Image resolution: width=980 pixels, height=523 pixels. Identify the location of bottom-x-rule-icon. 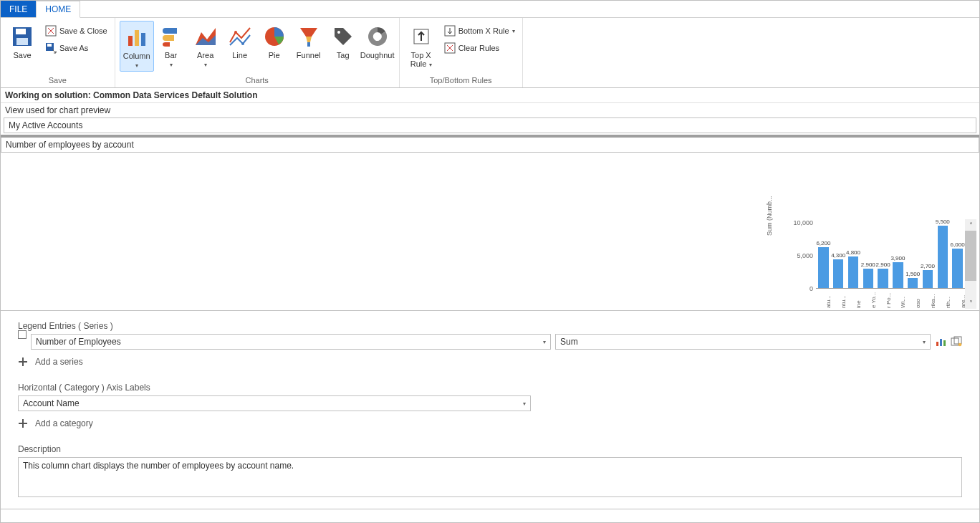
(450, 31).